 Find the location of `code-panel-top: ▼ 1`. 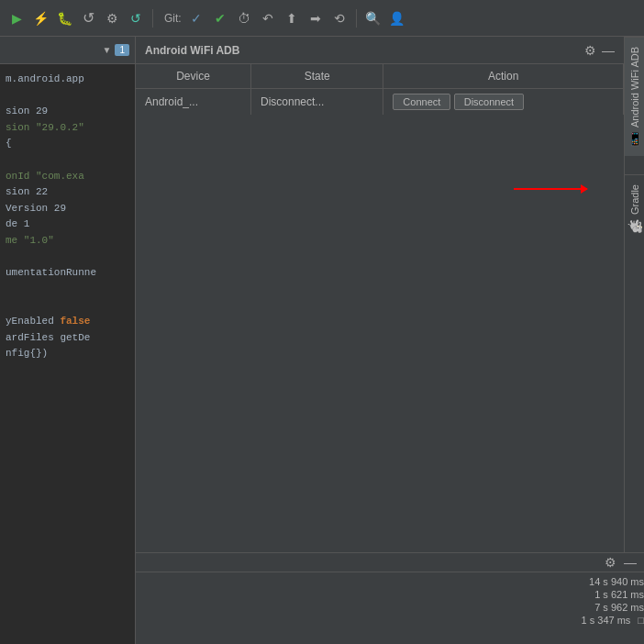

code-panel-top: ▼ 1 is located at coordinates (68, 50).